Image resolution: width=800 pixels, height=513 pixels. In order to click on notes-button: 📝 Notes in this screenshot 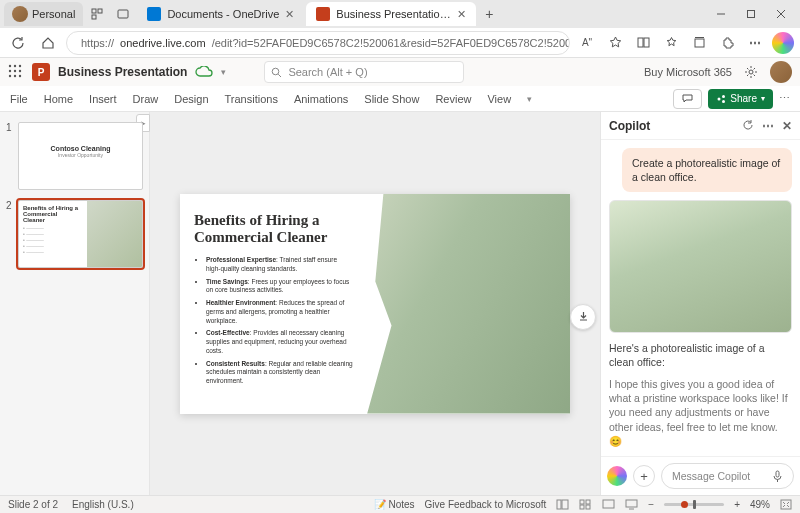, I will do `click(394, 504)`.